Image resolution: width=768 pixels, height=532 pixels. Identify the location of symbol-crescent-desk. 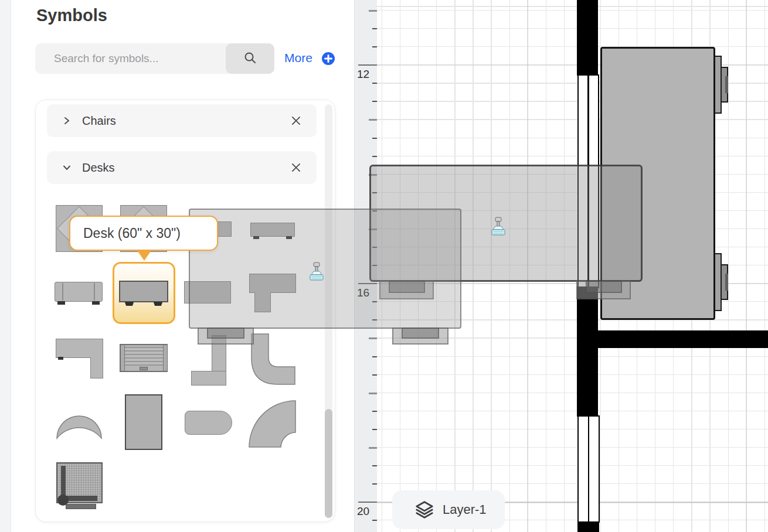
(79, 425).